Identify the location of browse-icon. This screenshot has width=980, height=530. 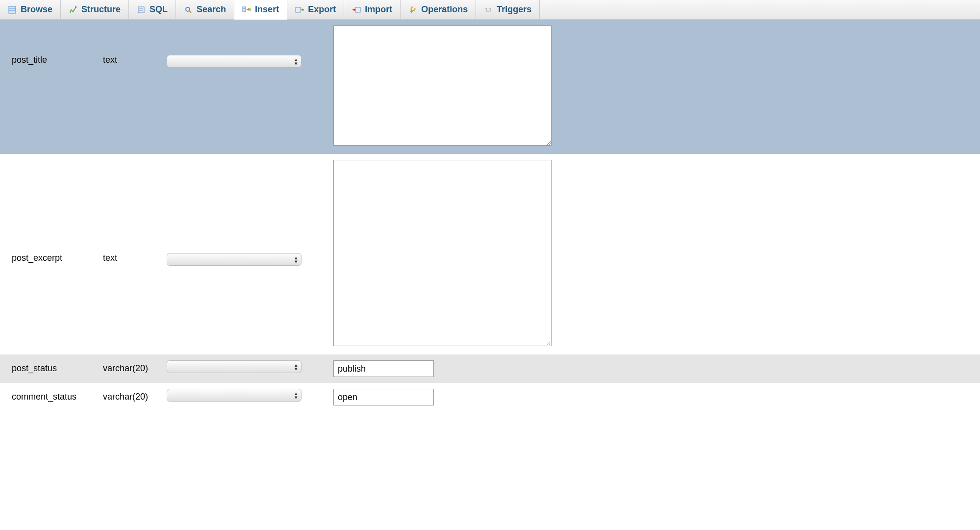
(12, 10).